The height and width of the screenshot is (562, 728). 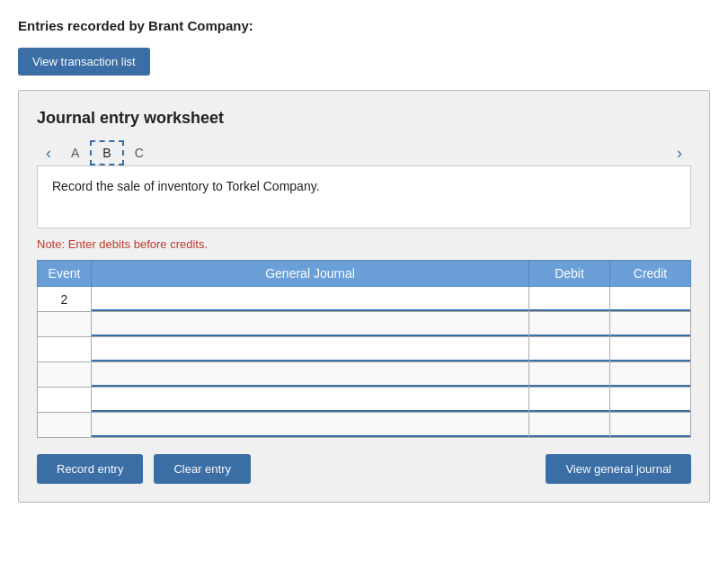 What do you see at coordinates (651, 273) in the screenshot?
I see `col-header-credit: Credit` at bounding box center [651, 273].